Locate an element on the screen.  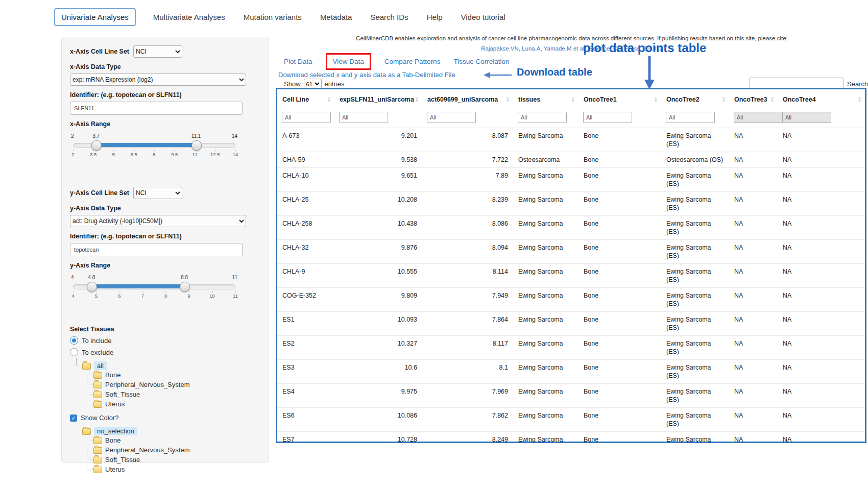
radio-to-include: To include is located at coordinates (165, 340).